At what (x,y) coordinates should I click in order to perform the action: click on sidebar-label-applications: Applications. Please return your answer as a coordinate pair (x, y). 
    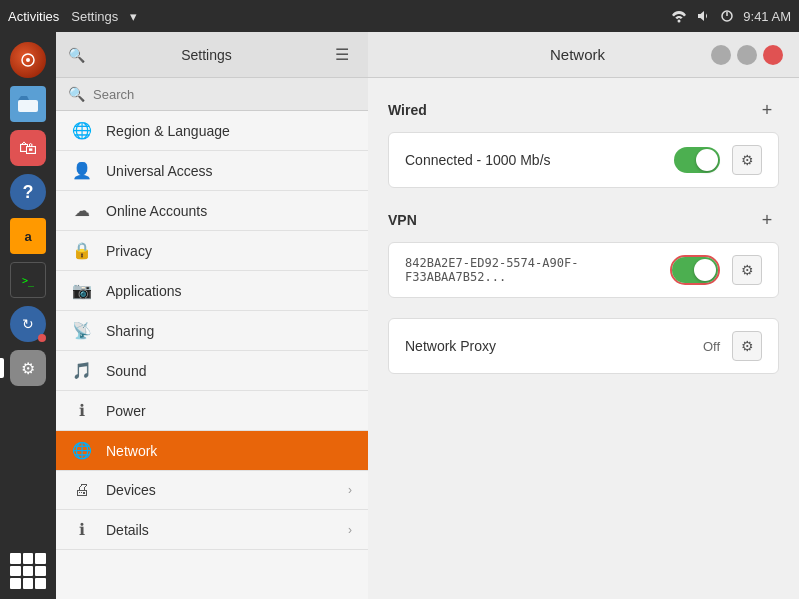
    Looking at the image, I should click on (229, 291).